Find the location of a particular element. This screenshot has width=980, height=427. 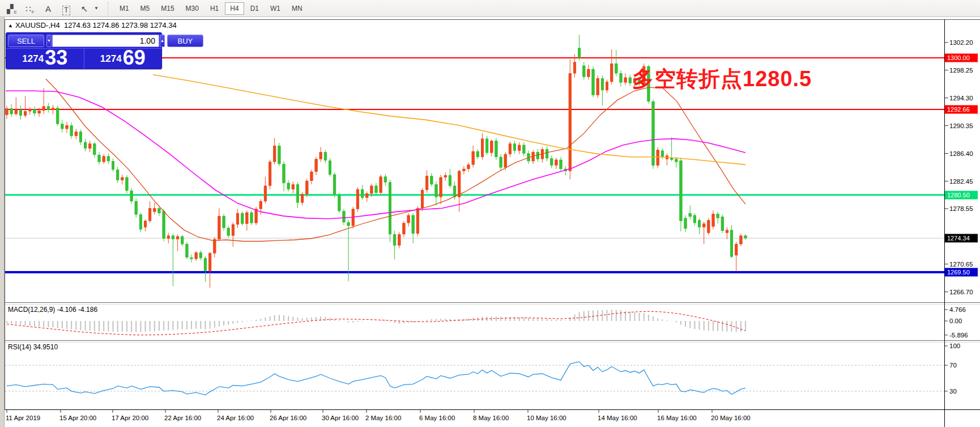

timeframe-button-m1: M1 is located at coordinates (125, 9).